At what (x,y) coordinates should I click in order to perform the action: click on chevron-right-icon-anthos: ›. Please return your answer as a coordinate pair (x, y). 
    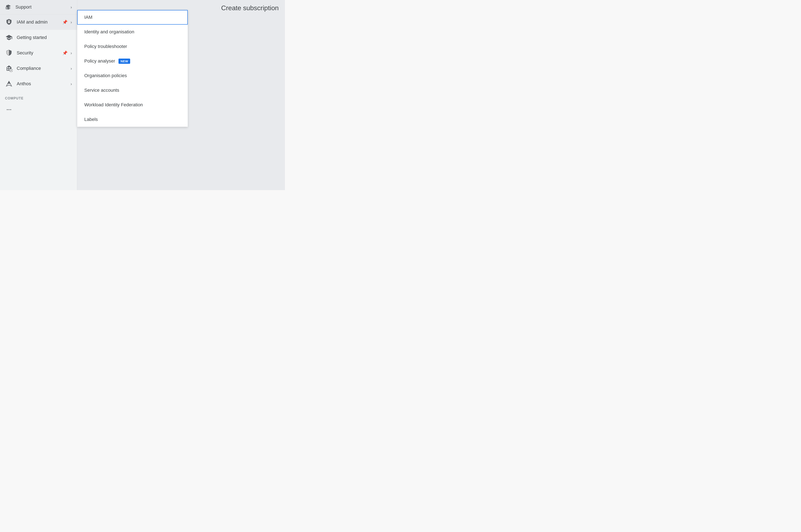
    Looking at the image, I should click on (71, 84).